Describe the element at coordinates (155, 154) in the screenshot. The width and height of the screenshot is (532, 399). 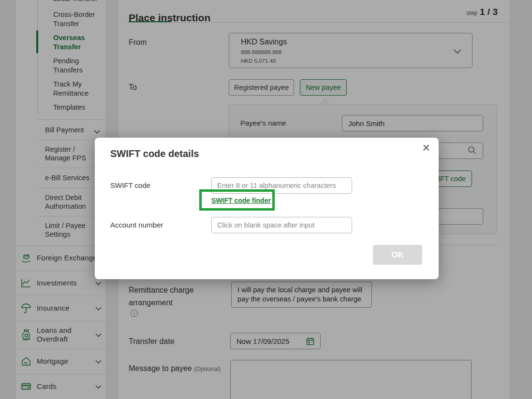
I see `modal-title: SWIFT code details` at that location.